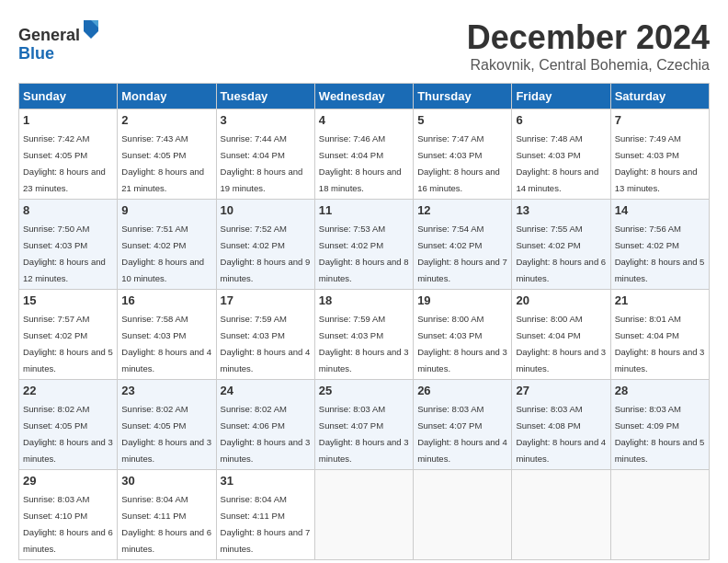 The image size is (728, 563). What do you see at coordinates (561, 434) in the screenshot?
I see `day-info: Sunrise: 8:03 AMSunset: 4:08 PMDaylight:…` at bounding box center [561, 434].